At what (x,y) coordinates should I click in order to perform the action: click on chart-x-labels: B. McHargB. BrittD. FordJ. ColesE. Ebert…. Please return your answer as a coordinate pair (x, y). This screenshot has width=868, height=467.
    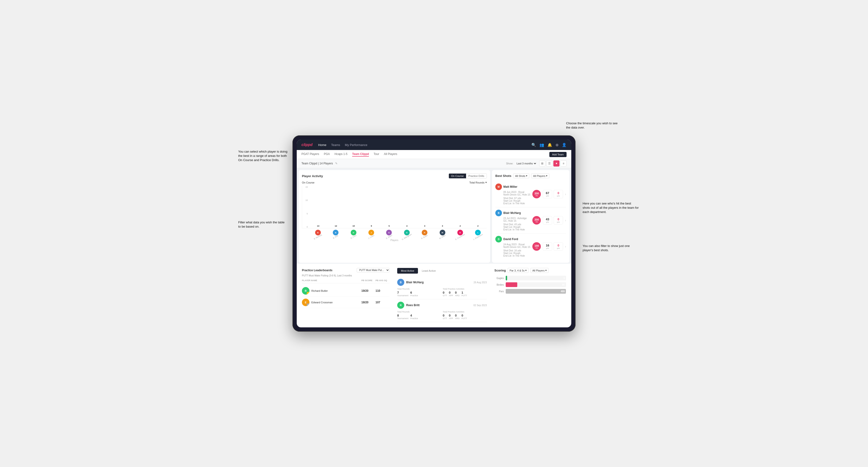
    Looking at the image, I should click on (394, 237).